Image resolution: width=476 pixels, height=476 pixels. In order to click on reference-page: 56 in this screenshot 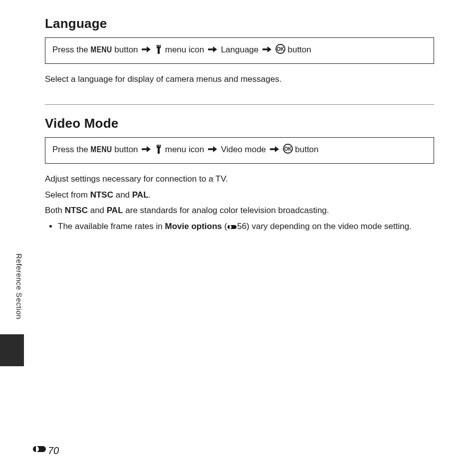, I will do `click(241, 227)`.